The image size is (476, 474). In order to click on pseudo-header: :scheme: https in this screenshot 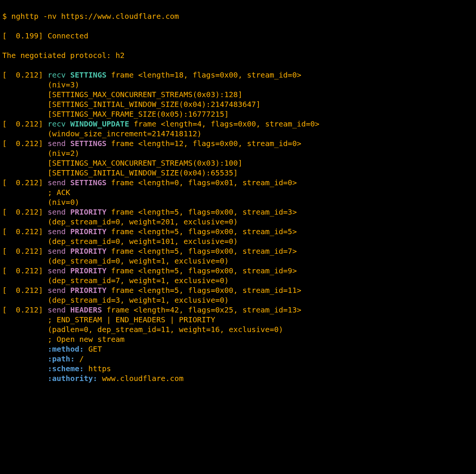, I will do `click(238, 369)`.